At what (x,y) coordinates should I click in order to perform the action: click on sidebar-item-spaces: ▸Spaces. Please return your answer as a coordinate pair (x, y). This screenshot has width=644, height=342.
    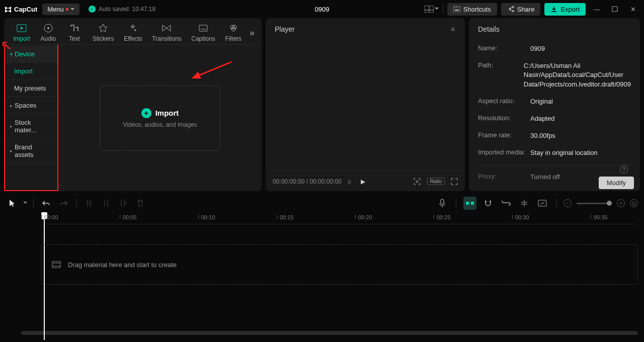
    Looking at the image, I should click on (31, 106).